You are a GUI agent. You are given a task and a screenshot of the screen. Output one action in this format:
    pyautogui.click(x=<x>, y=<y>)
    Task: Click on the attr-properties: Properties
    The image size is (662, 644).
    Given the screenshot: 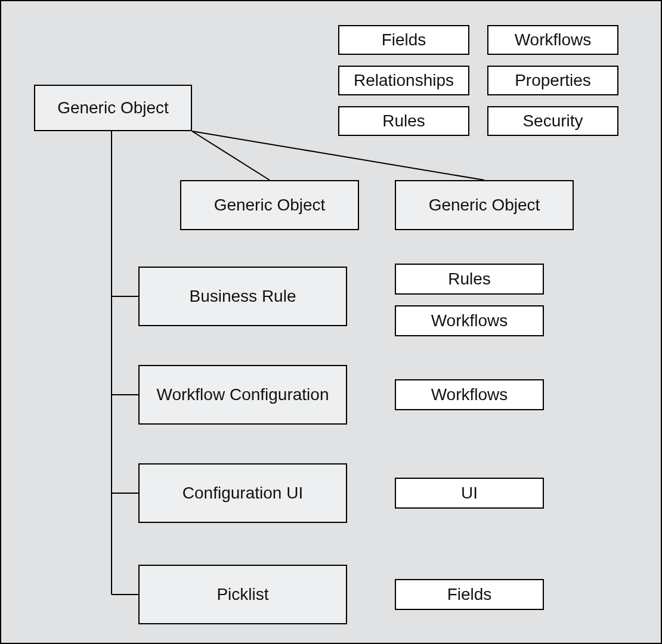 What is the action you would take?
    pyautogui.click(x=553, y=80)
    